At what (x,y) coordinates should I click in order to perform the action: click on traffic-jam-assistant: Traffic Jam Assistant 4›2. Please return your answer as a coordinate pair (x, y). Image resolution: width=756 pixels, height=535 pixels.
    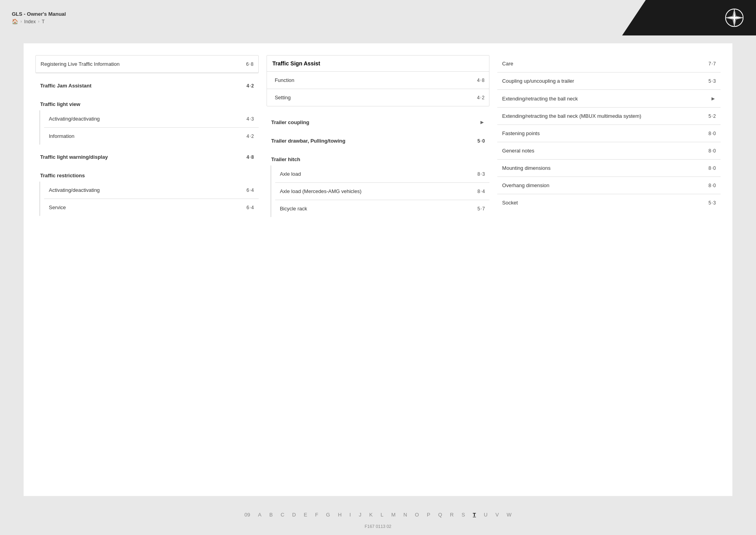
    Looking at the image, I should click on (147, 84).